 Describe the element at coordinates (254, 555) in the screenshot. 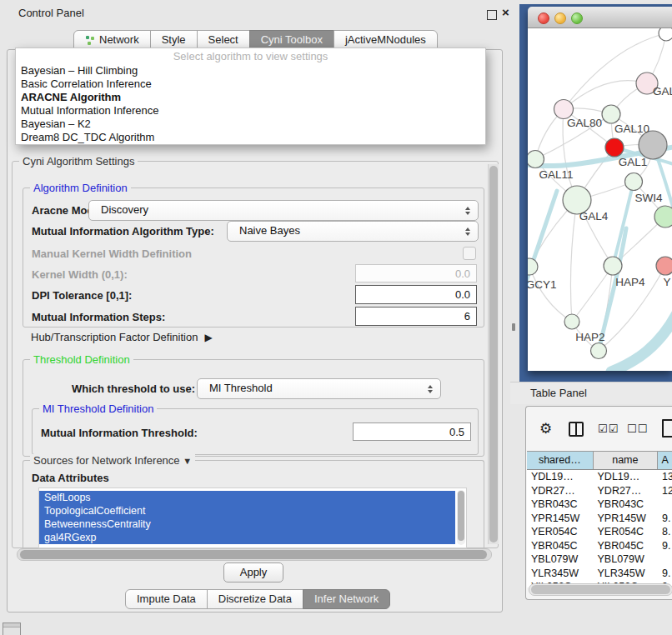

I see `settings-horizontal-scrollbar` at that location.